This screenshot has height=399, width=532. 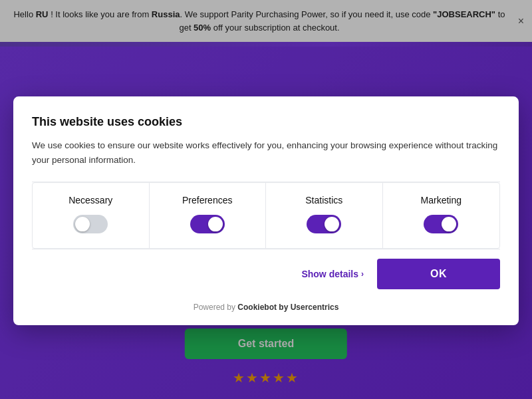 I want to click on preferences-thumb, so click(x=215, y=224).